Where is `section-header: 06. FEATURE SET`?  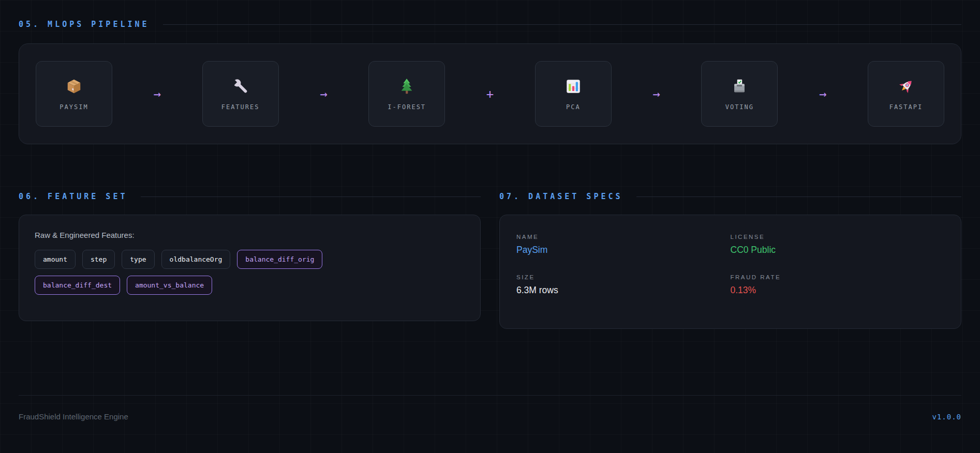
section-header: 06. FEATURE SET is located at coordinates (249, 197).